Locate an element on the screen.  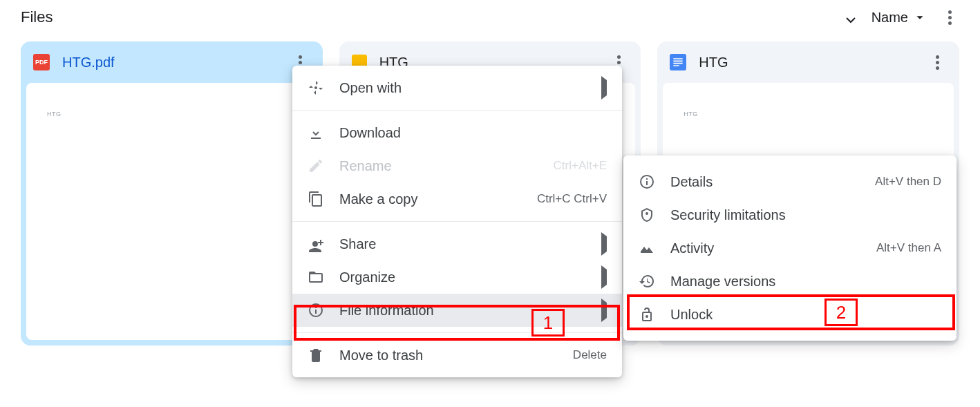
history-icon is located at coordinates (647, 281).